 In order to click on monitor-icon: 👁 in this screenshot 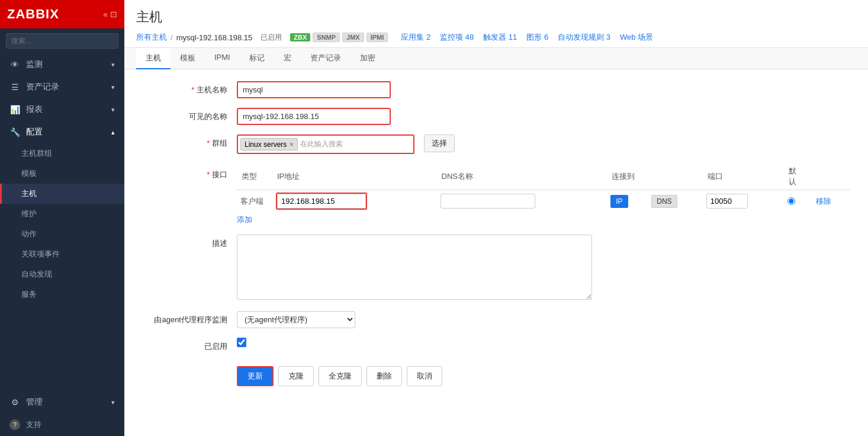, I will do `click(15, 65)`.